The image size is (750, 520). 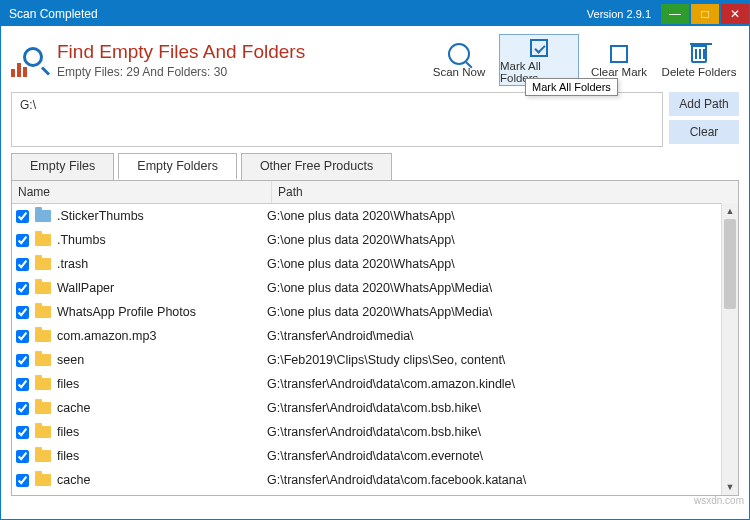 I want to click on col-name-header: Name, so click(x=142, y=192).